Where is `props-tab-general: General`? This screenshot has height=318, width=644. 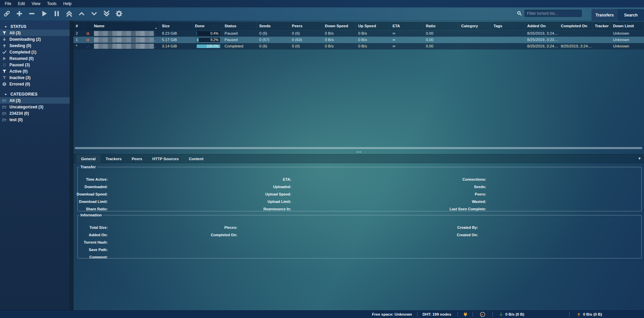
props-tab-general: General is located at coordinates (88, 159).